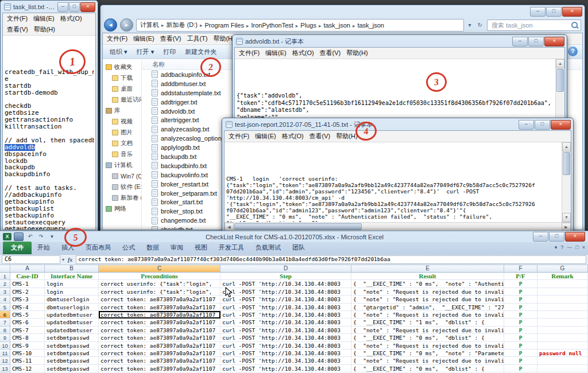 This screenshot has width=588, height=373. Describe the element at coordinates (5, 368) in the screenshot. I see `row-number: 13` at that location.